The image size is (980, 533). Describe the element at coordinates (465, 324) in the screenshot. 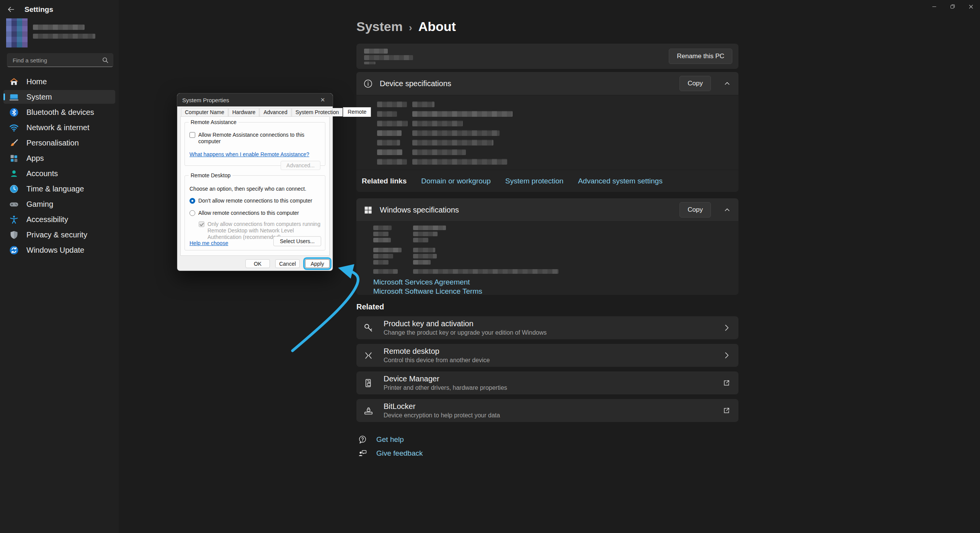

I see `related-item-title: Product key and activation` at that location.